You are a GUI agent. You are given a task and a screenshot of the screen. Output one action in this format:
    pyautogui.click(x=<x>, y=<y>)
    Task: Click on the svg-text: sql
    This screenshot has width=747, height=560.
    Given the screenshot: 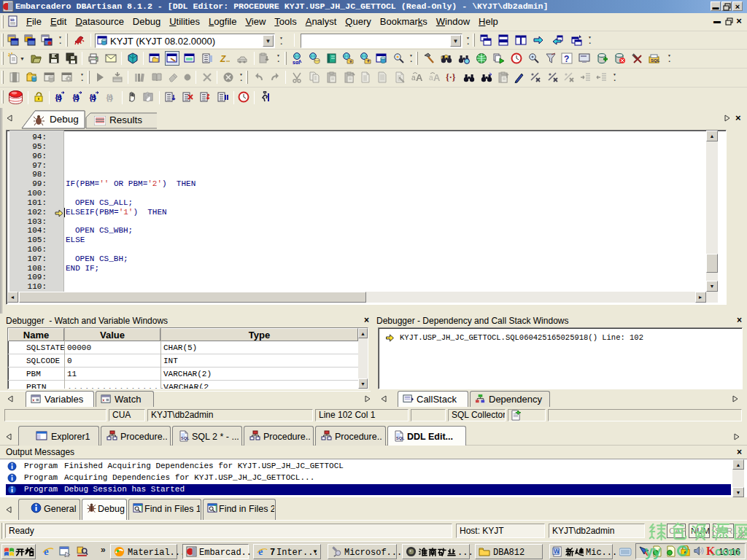 What is the action you would take?
    pyautogui.click(x=296, y=63)
    